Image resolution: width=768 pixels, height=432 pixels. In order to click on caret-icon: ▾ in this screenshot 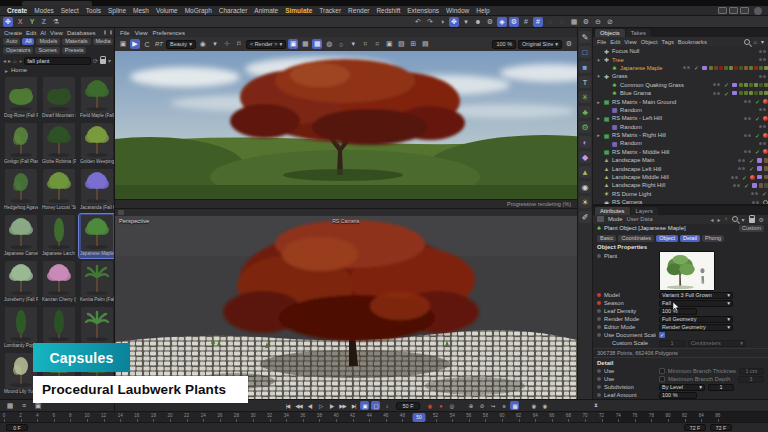, I will do `click(353, 44)`.